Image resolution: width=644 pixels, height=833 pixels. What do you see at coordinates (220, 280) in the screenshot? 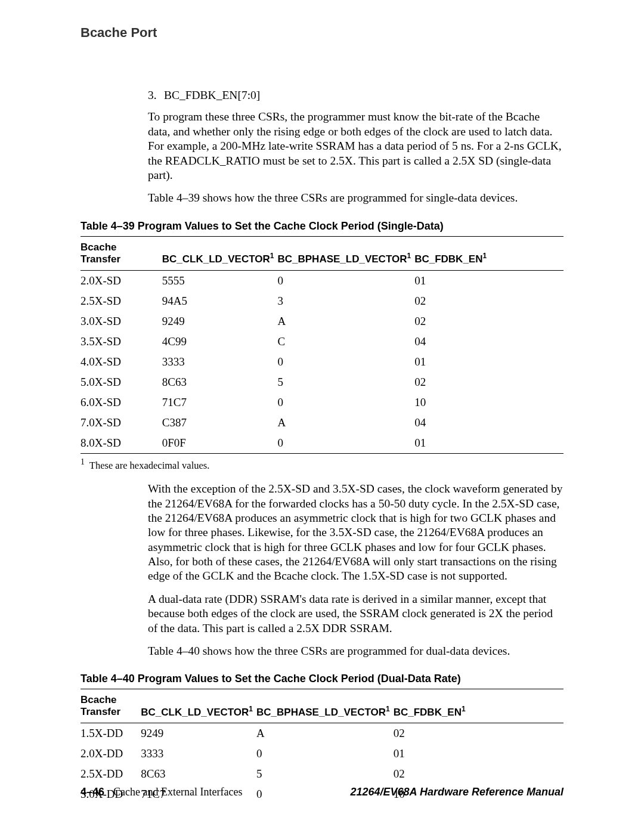
I see `table-cell: 5555` at bounding box center [220, 280].